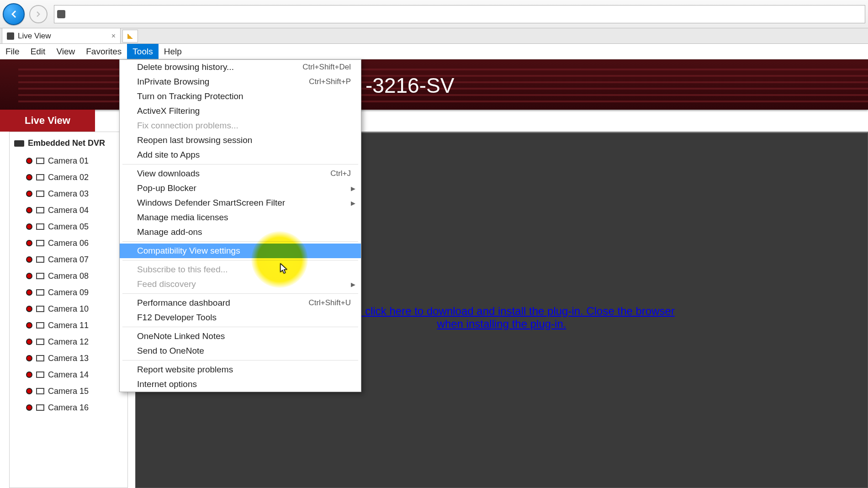  What do you see at coordinates (240, 351) in the screenshot?
I see `menu-item-send-to-onenote: Send to OneNote` at bounding box center [240, 351].